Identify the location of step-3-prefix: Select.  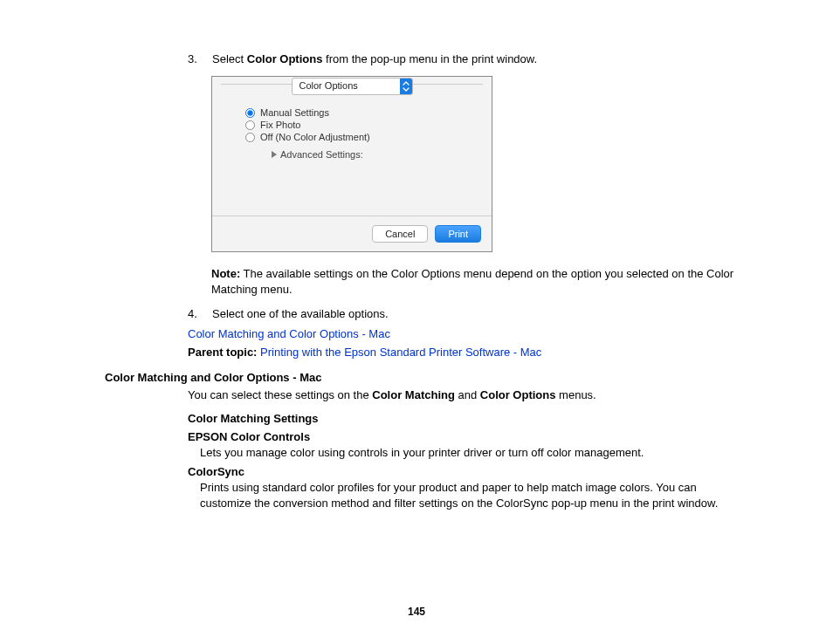
(230, 59).